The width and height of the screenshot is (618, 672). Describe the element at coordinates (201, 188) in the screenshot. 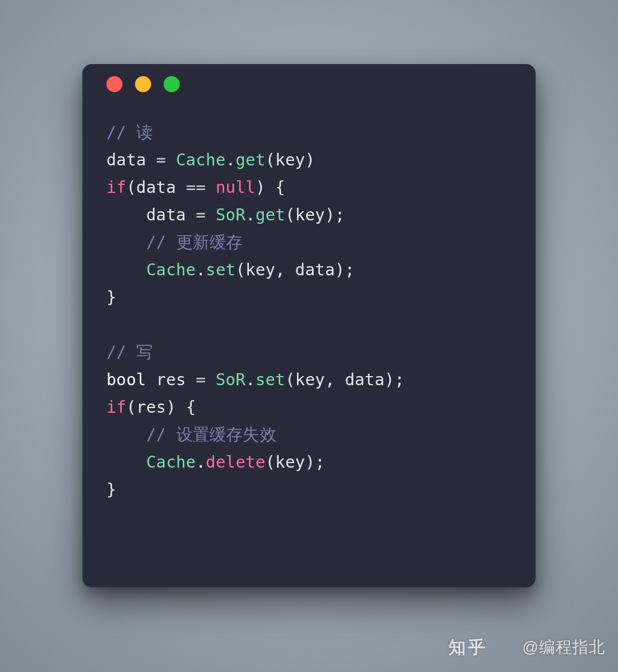

I see `code-token: ==` at that location.